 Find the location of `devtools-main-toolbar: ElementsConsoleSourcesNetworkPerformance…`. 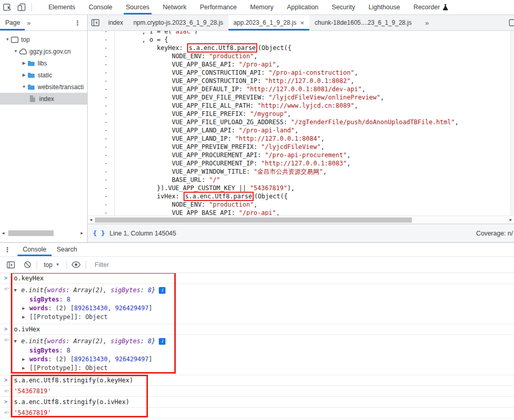

devtools-main-toolbar: ElementsConsoleSourcesNetworkPerformance… is located at coordinates (257, 7).